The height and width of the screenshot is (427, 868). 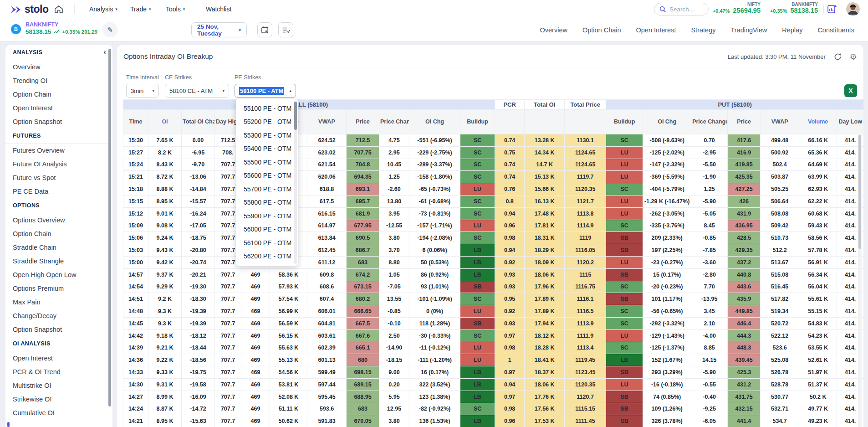 What do you see at coordinates (59, 372) in the screenshot?
I see `sidebar-item-pcr-oi-trend: PCR & OI Trend` at bounding box center [59, 372].